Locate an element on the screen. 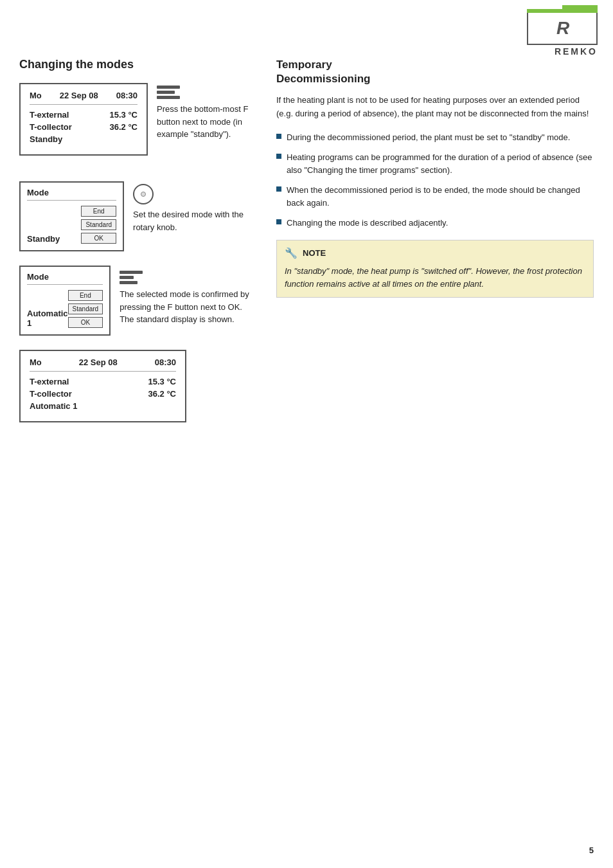  display-panel-2: Mo 22 Sep 08 08:30 T-external 15.3 °C T-… is located at coordinates (103, 386).